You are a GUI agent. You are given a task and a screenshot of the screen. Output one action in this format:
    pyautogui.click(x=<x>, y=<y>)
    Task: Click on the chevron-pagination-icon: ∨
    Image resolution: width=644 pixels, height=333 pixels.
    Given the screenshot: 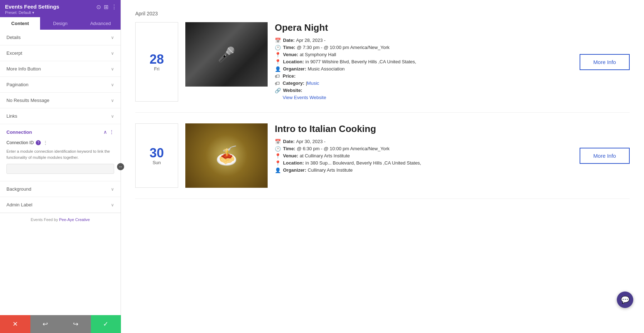 What is the action you would take?
    pyautogui.click(x=112, y=85)
    